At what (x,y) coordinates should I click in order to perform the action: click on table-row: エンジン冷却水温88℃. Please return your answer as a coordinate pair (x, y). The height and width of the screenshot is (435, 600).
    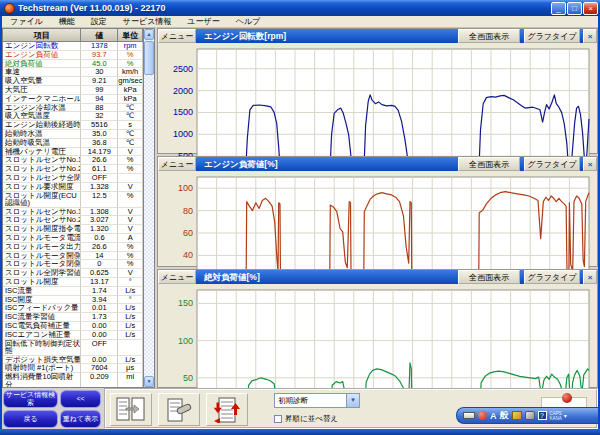
    Looking at the image, I should click on (73, 108).